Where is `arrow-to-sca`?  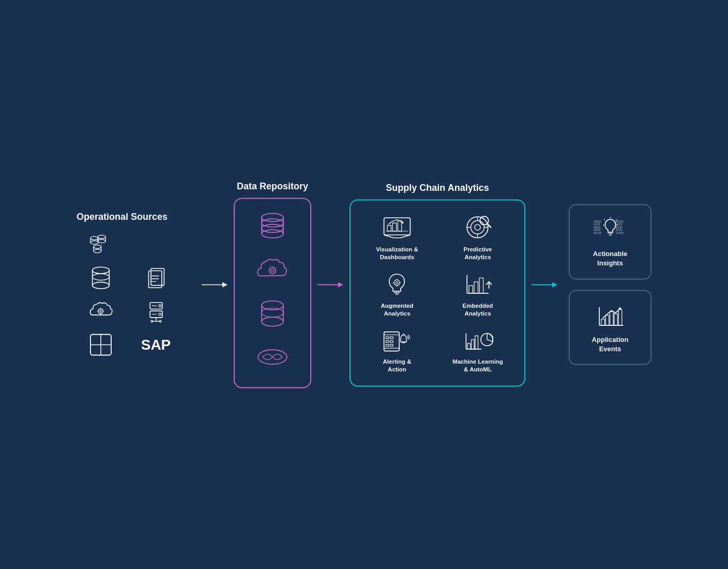
arrow-to-sca is located at coordinates (330, 284).